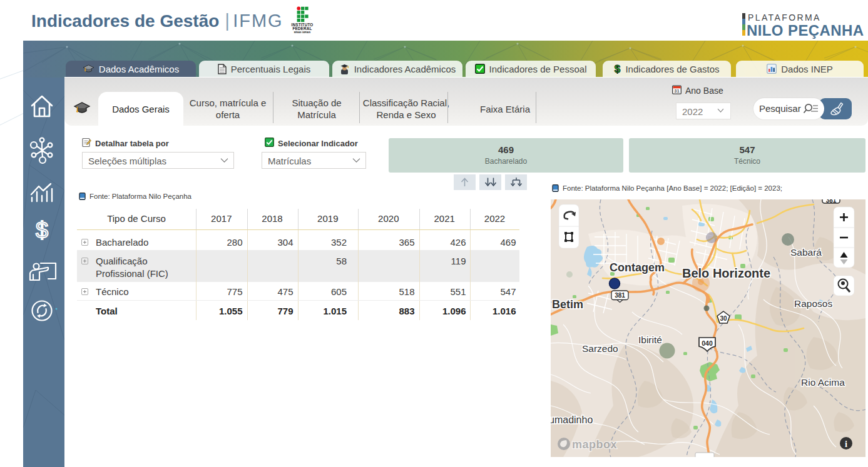 The height and width of the screenshot is (467, 868). Describe the element at coordinates (595, 444) in the screenshot. I see `svg-text: mapbox` at that location.